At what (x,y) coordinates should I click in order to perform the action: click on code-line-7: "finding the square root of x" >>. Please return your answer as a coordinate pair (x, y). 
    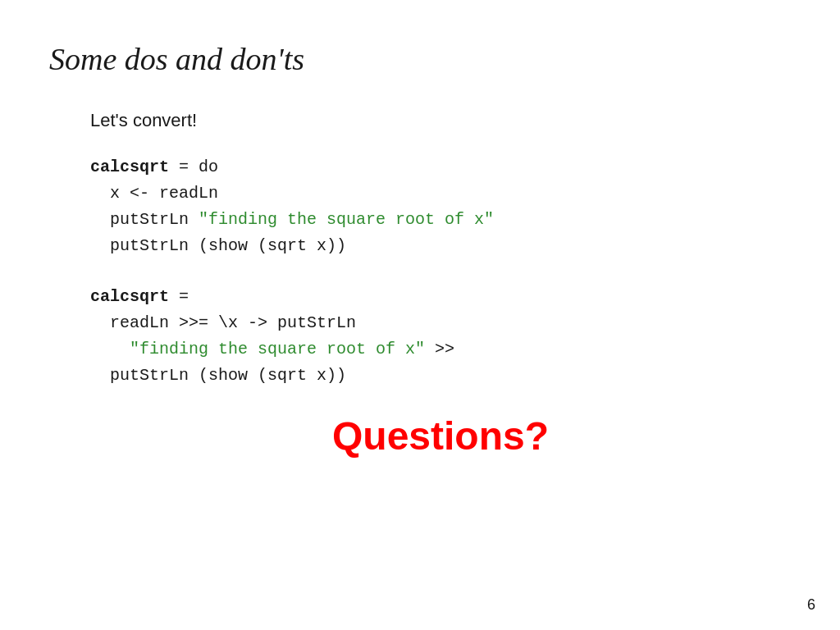
    Looking at the image, I should click on (441, 349).